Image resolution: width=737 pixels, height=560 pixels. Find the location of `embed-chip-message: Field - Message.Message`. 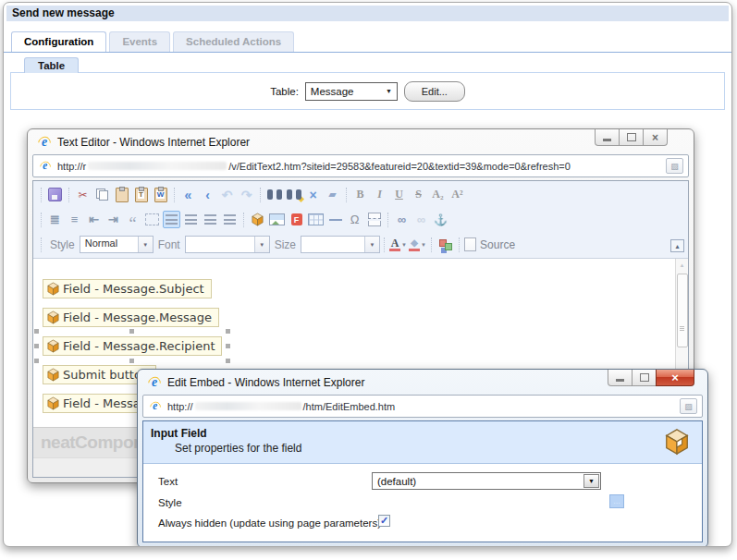

embed-chip-message: Field - Message.Message is located at coordinates (131, 318).